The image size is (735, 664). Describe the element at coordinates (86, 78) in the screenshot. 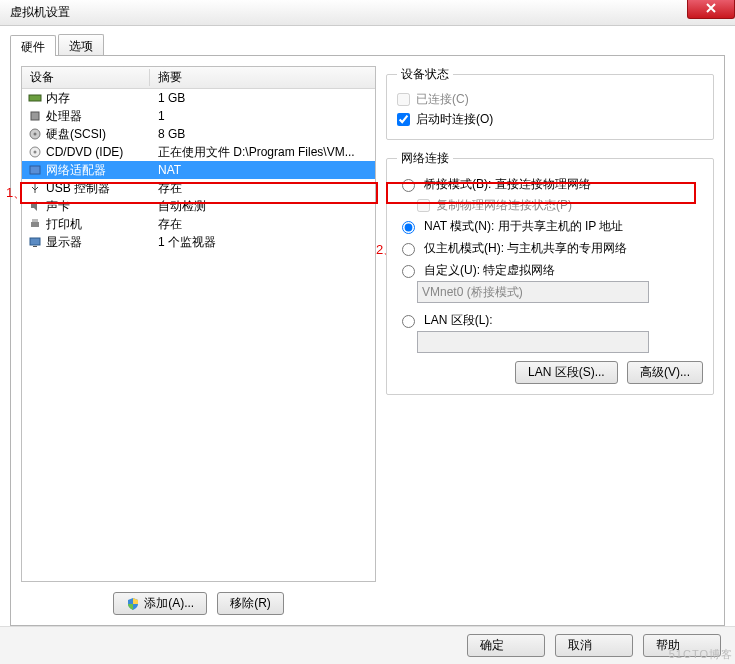

I see `header-device: 设备` at that location.